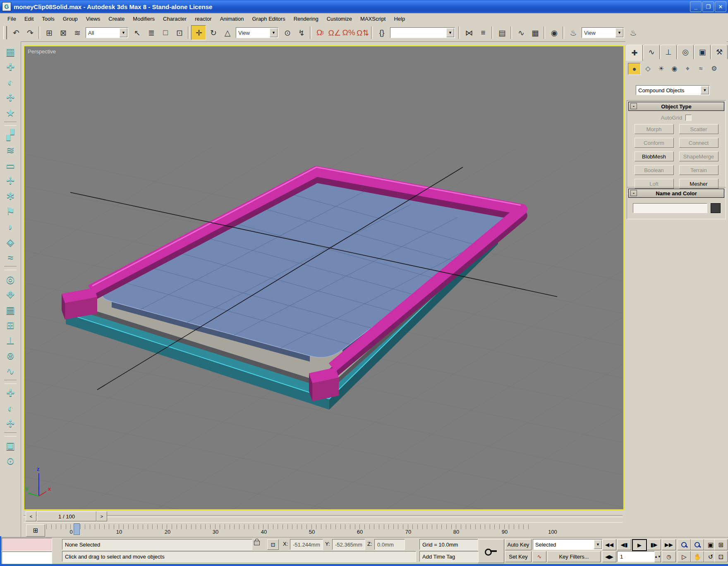 Image resolution: width=728 pixels, height=566 pixels. Describe the element at coordinates (10, 196) in the screenshot. I see `motor-icon: ✻` at that location.